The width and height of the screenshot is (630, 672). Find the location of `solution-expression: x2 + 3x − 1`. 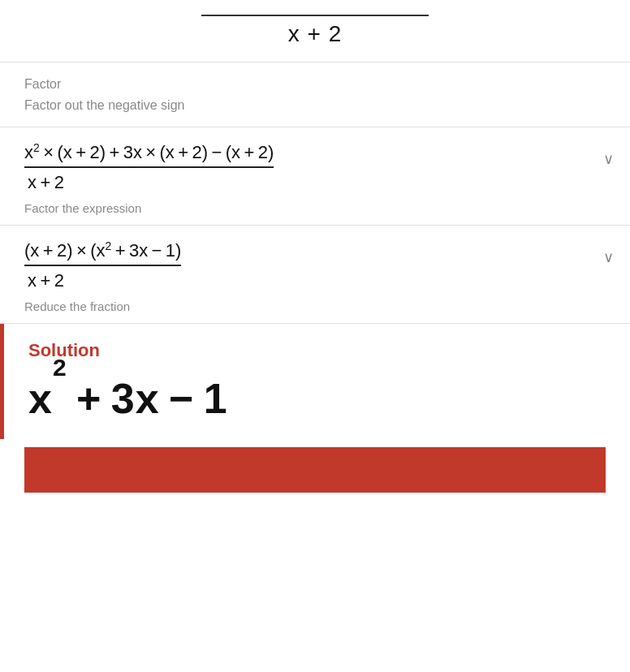

solution-expression: x2 + 3x − 1 is located at coordinates (317, 398).